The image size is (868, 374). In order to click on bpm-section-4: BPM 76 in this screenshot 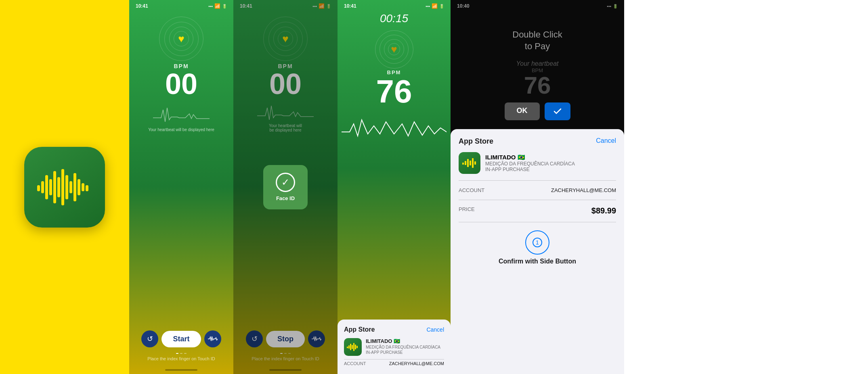, I will do `click(394, 89)`.